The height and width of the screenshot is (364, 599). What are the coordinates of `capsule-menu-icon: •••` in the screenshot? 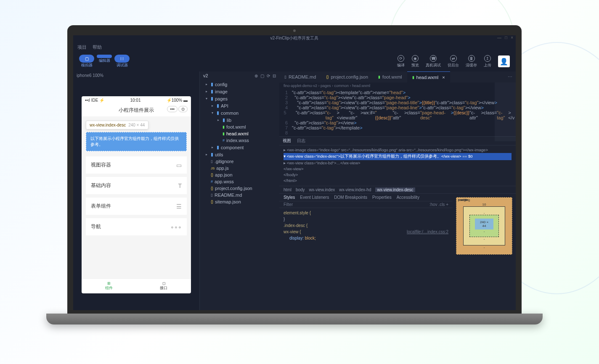 It's located at (172, 109).